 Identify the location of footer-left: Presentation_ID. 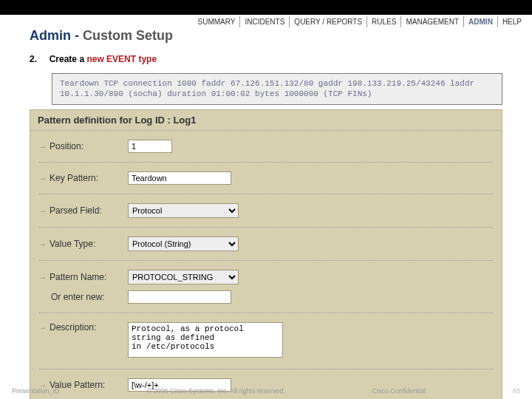
(35, 391).